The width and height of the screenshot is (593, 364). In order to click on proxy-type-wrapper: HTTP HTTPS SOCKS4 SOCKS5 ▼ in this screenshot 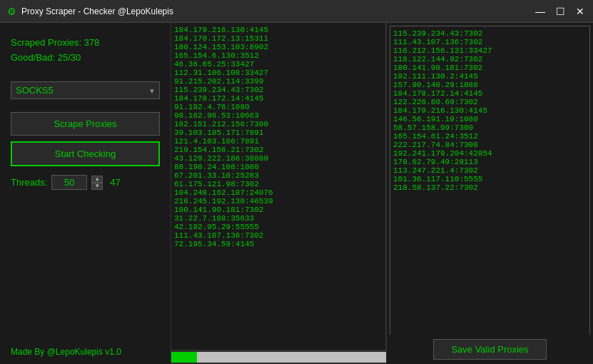, I will do `click(86, 90)`.